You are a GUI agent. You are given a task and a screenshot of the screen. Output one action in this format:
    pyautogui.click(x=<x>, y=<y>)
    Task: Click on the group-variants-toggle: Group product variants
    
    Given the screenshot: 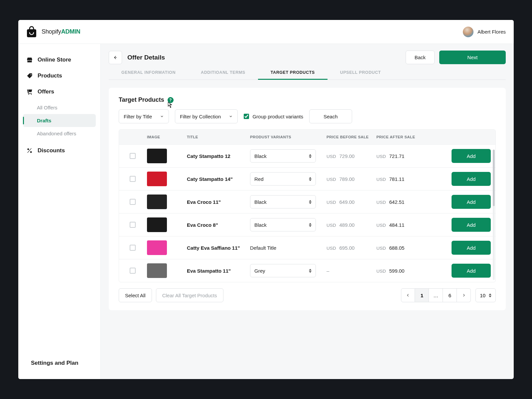 What is the action you would take?
    pyautogui.click(x=273, y=116)
    